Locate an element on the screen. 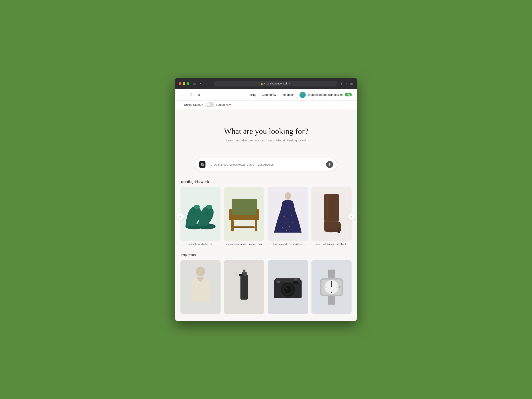  sidebar-toggle-icon: ⊡ is located at coordinates (194, 84).